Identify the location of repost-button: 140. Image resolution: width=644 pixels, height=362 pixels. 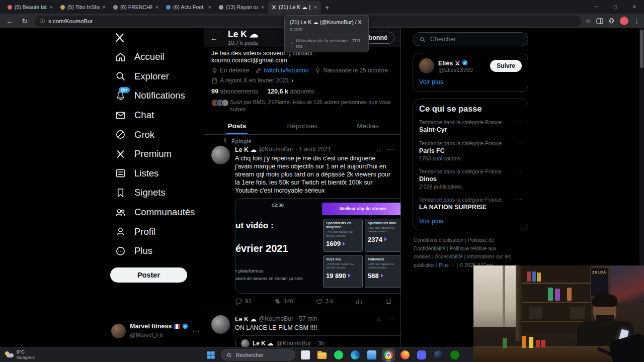
(284, 302).